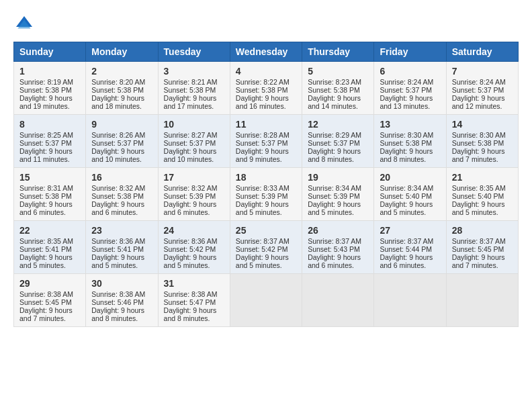 This screenshot has width=532, height=411. Describe the element at coordinates (262, 155) in the screenshot. I see `daylight-label: Daylight: 9 hours and 9 minutes.` at that location.